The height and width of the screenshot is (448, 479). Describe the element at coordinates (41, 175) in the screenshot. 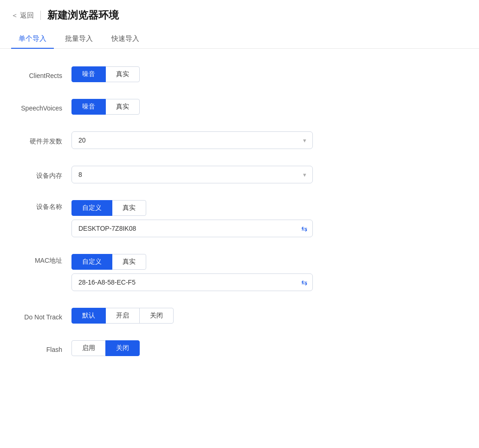

I see `device-memory-label: 设备内存` at that location.